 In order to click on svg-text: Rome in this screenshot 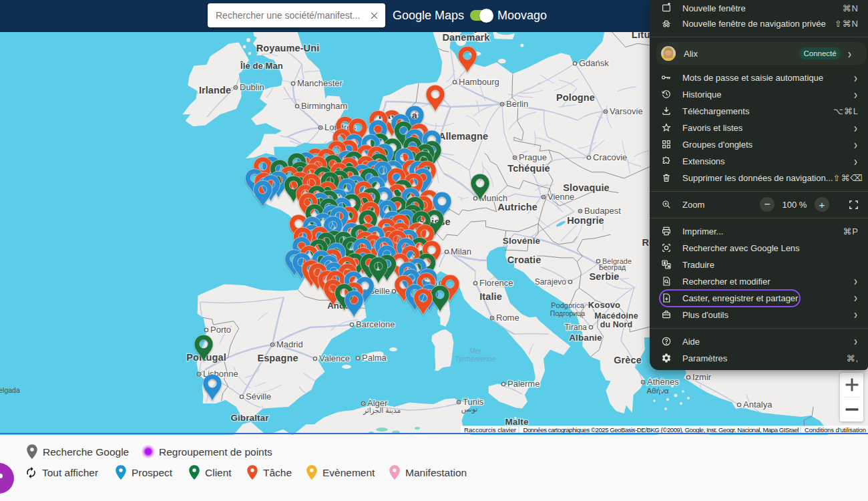, I will do `click(507, 318)`.